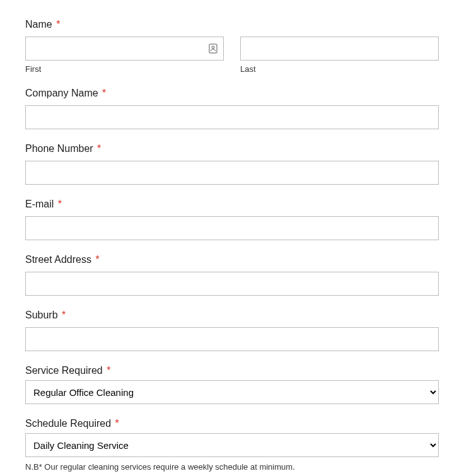  I want to click on schedule-hint: N.B* Our regular cleaning services requi…, so click(232, 467).